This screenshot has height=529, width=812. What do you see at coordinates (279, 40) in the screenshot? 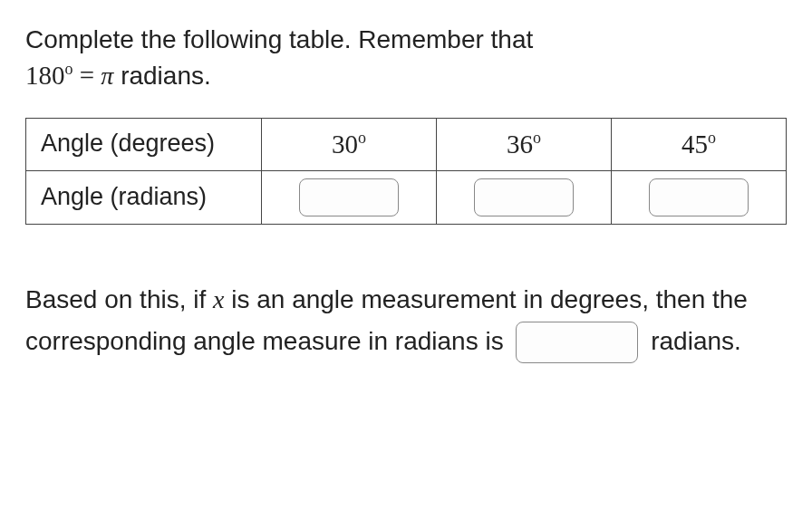
I see `instruction-line-1: Complete the following table. Remember t…` at bounding box center [279, 40].